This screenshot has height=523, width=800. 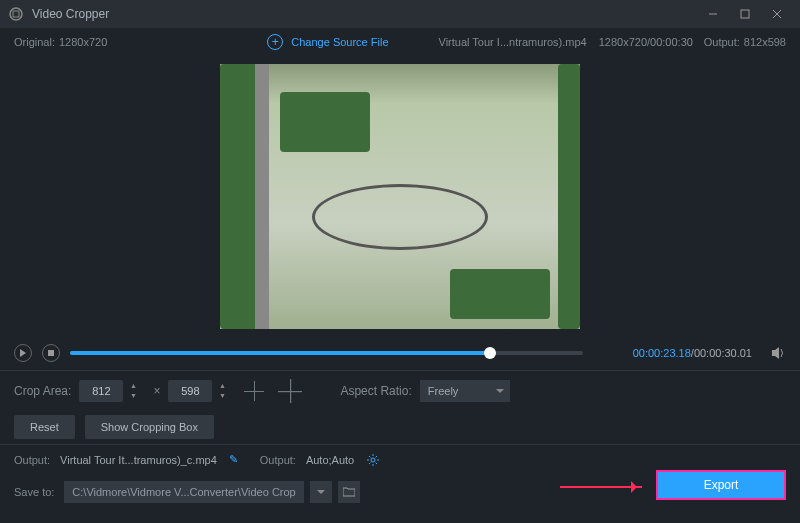 What do you see at coordinates (400, 390) in the screenshot?
I see `crop-controls: Crop Area: ▲▼ × ▲▼ Aspect Ratio: Freely` at bounding box center [400, 390].